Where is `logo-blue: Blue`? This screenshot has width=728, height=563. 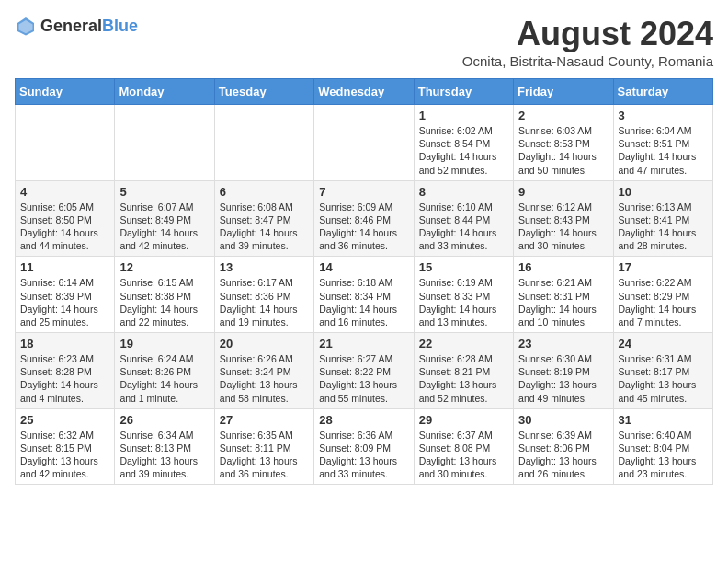
logo-blue: Blue is located at coordinates (119, 26).